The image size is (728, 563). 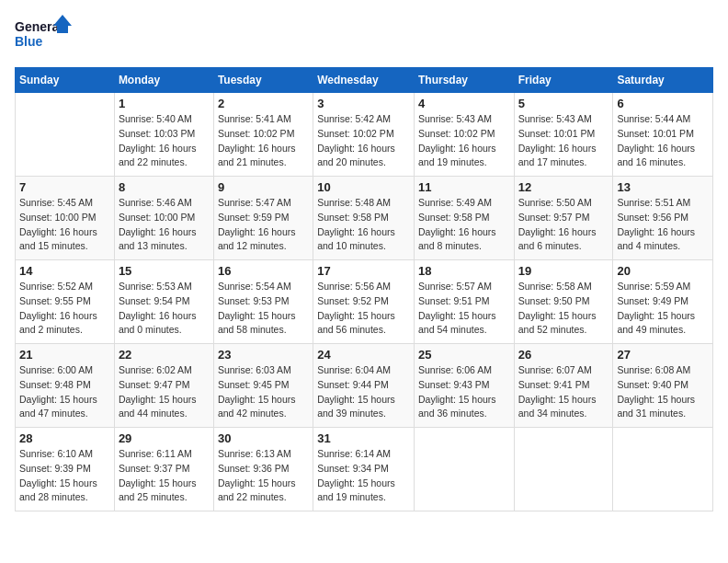 What do you see at coordinates (663, 355) in the screenshot?
I see `day-number: 27` at bounding box center [663, 355].